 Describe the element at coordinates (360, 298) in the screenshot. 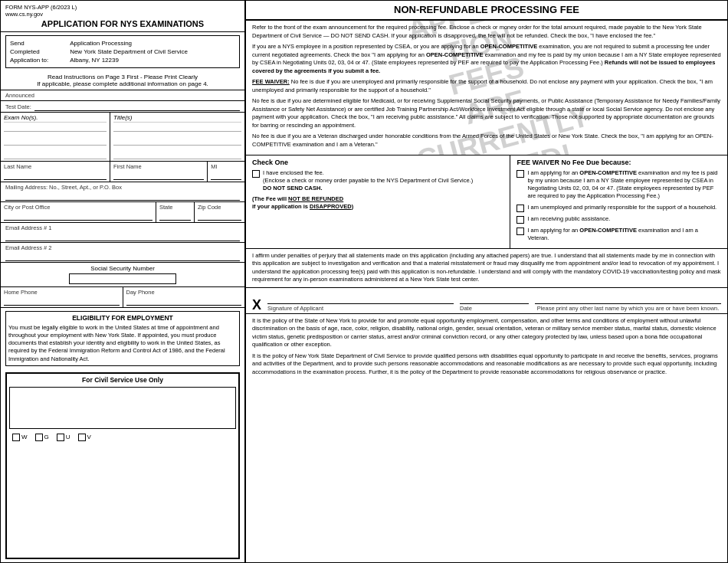

I see `signature-field` at that location.